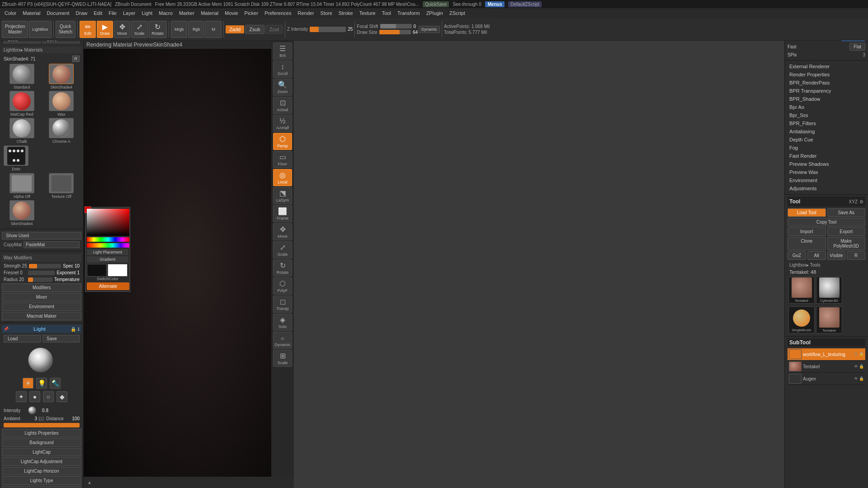  Describe the element at coordinates (15, 29) in the screenshot. I see `projection-master-btn: ProjectionMaster` at that location.